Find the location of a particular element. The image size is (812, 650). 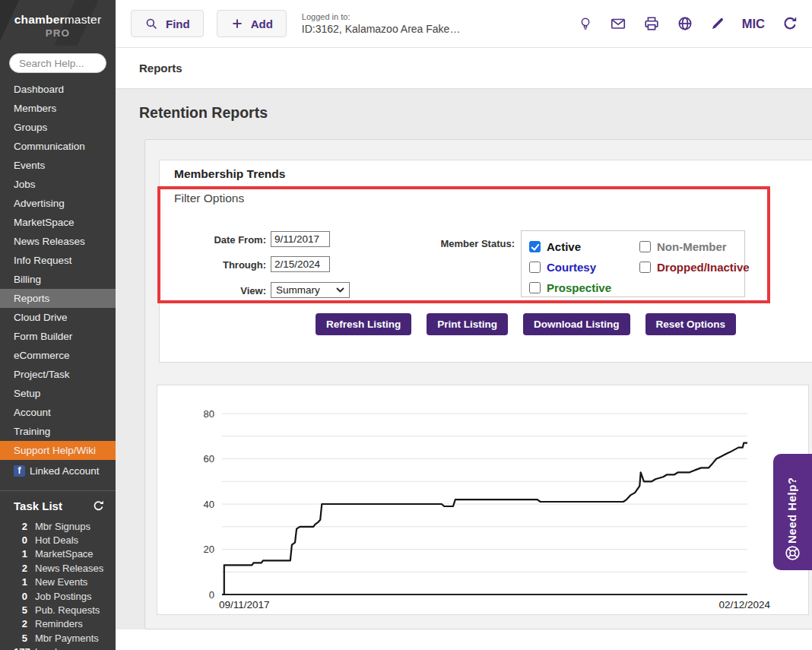

status-dropped-inactive-checkbox is located at coordinates (645, 268).